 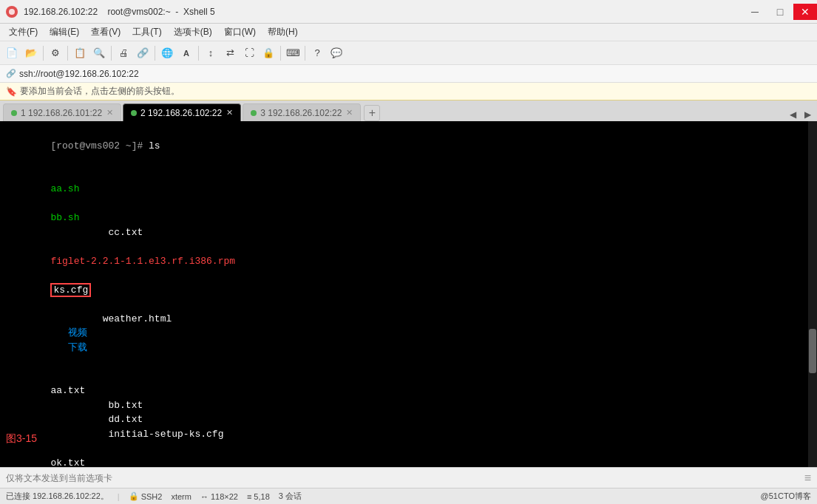 What do you see at coordinates (408, 111) in the screenshot?
I see `tab-bar: 1 192.168.26.101:22 ✕ 2 192.168.26.102:2…` at bounding box center [408, 111].